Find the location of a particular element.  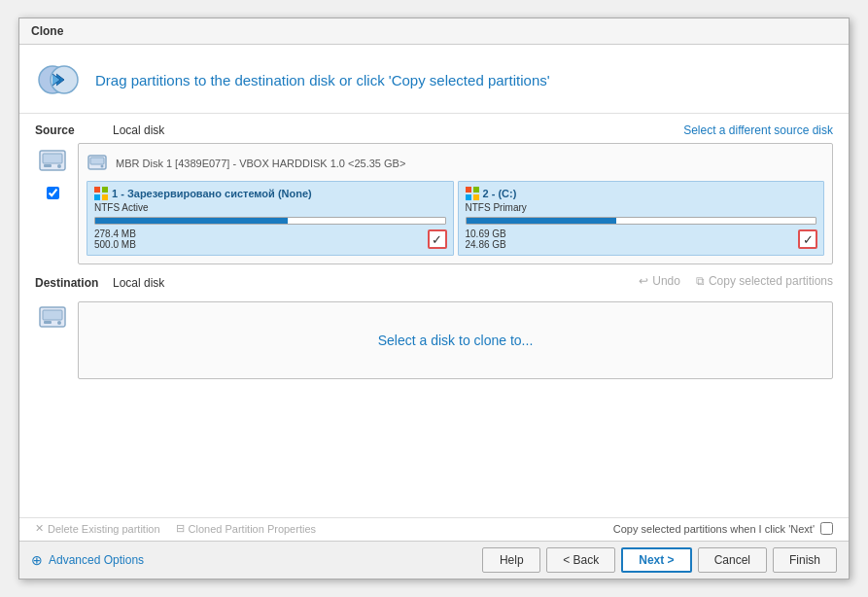

partition-2-progress-fill is located at coordinates (542, 221).